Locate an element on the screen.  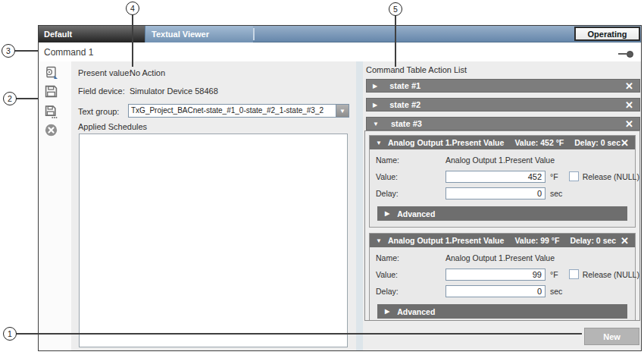
present-value-label: Present value: is located at coordinates (105, 73).